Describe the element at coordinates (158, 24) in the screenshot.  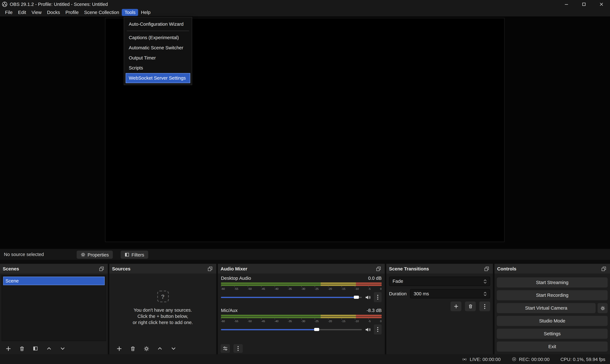
I see `menu-item-auto-configuration-wizard: Auto-Configuration Wizard` at that location.